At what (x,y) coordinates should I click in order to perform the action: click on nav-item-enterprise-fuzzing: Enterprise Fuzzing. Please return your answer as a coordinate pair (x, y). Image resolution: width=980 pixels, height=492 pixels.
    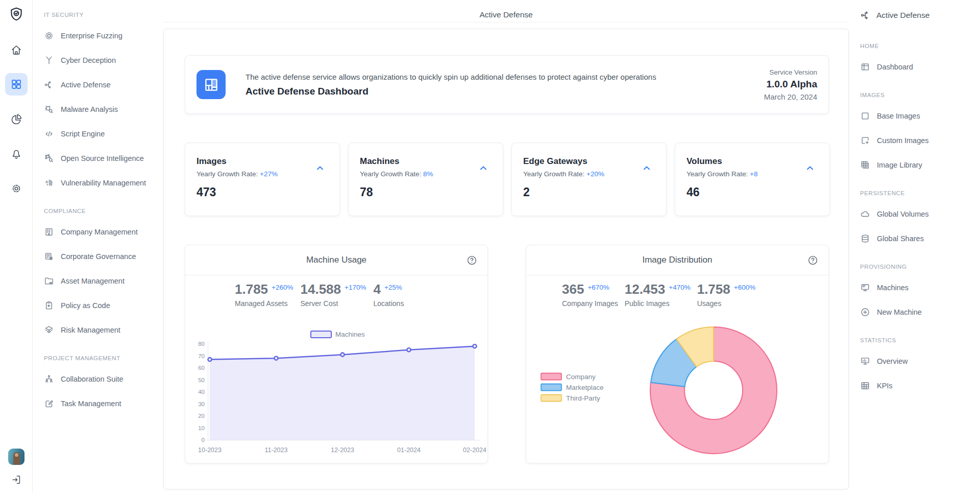
    Looking at the image, I should click on (104, 36).